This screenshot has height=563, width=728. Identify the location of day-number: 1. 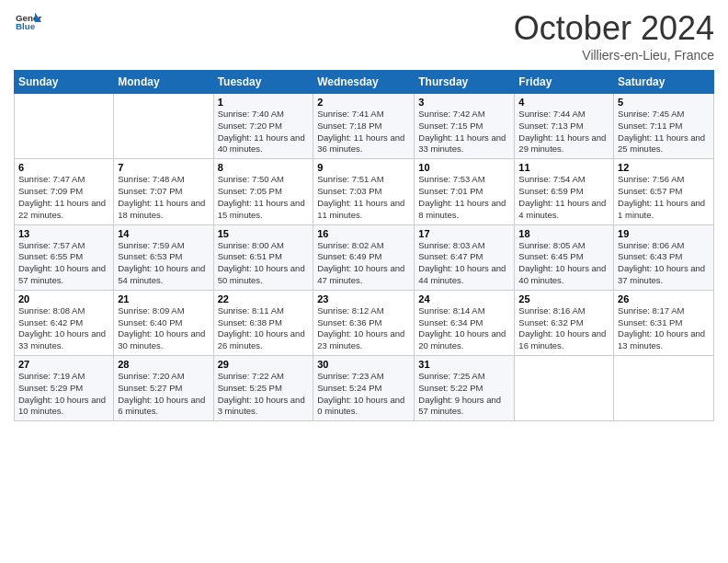
(264, 102).